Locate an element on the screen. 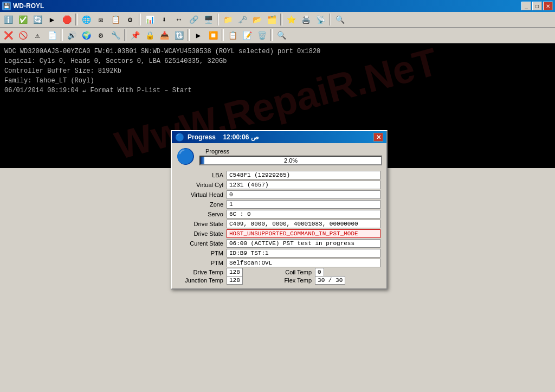 The height and width of the screenshot is (392, 555). maximize-button: □ is located at coordinates (537, 6).